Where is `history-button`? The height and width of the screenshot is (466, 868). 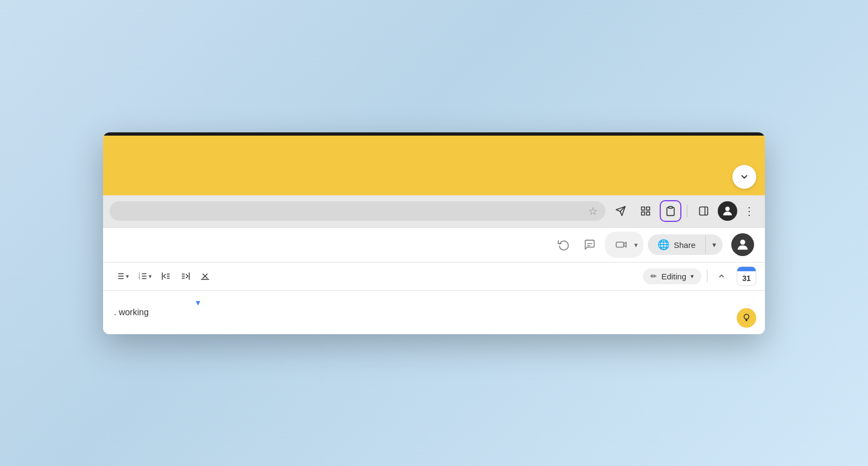
history-button is located at coordinates (564, 245).